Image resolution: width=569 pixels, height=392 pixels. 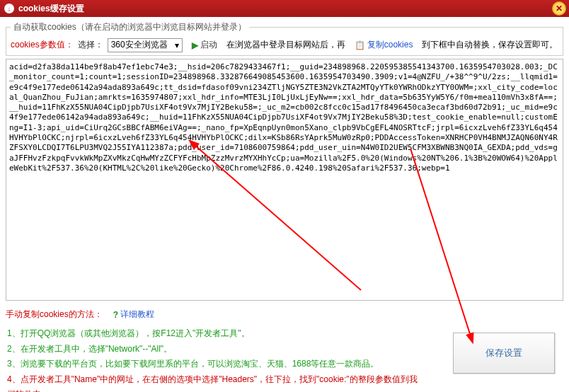 What do you see at coordinates (284, 8) in the screenshot?
I see `titlebar: ↓ cookies缓存设置 ✕` at bounding box center [284, 8].